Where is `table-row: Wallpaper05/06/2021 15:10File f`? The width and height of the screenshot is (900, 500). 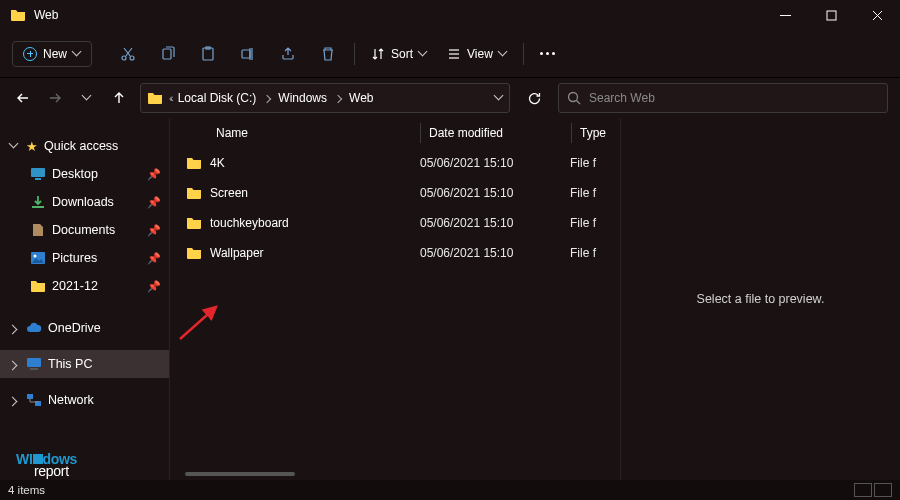
table-row: Wallpaper05/06/2021 15:10File f is located at coordinates (395, 253).